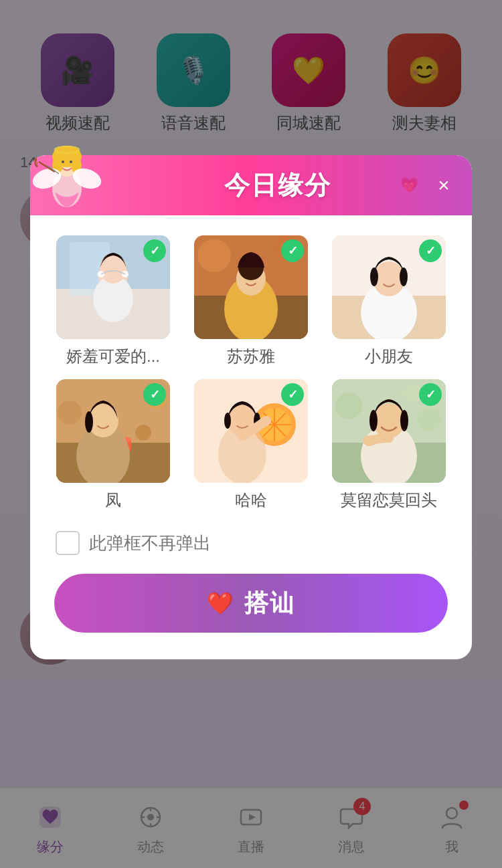 The image size is (502, 868). Describe the element at coordinates (251, 500) in the screenshot. I see `profile-name-5: 哈哈` at that location.